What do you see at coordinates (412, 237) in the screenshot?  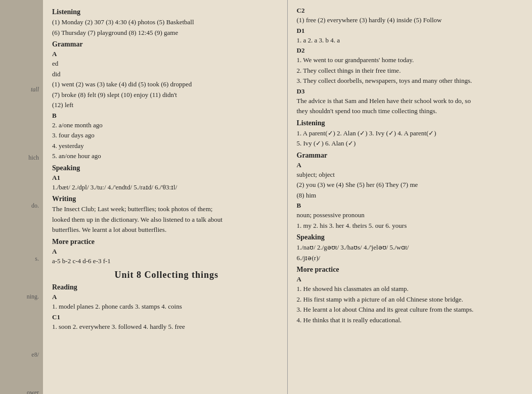 I see `speaking-title-right: Speaking` at bounding box center [412, 237].